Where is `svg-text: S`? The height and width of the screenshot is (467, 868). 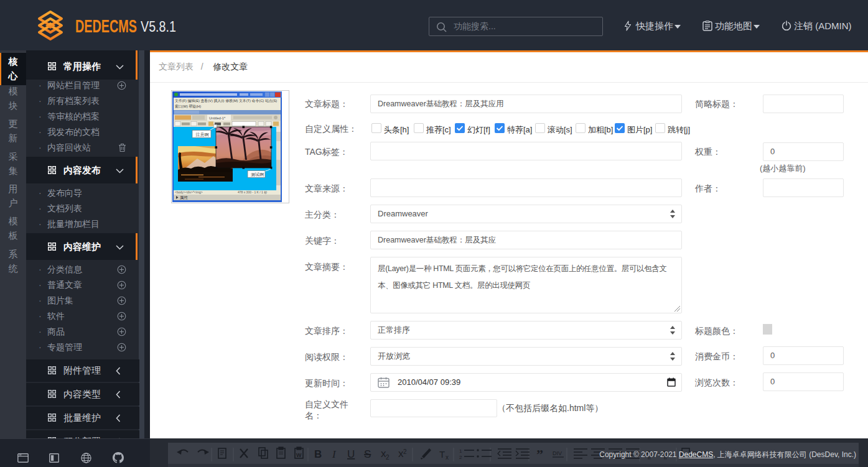 svg-text: S is located at coordinates (367, 454).